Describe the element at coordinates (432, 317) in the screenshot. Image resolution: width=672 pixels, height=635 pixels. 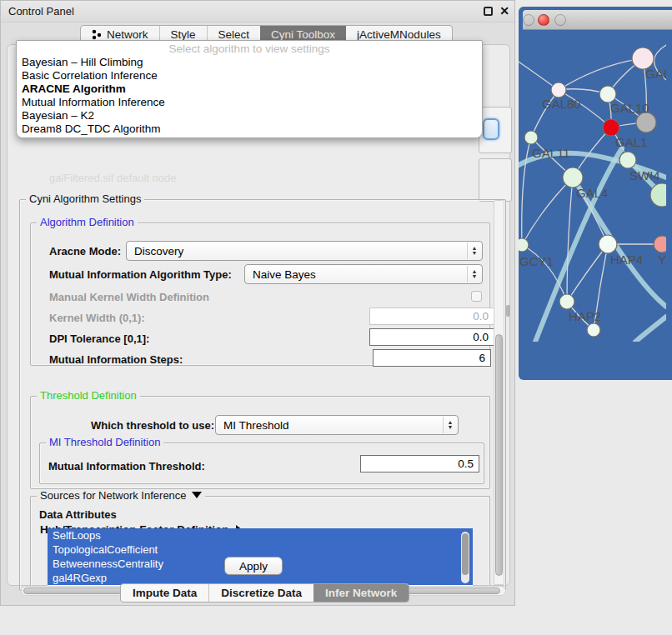
I see `kernel-width-field: 0.0` at that location.